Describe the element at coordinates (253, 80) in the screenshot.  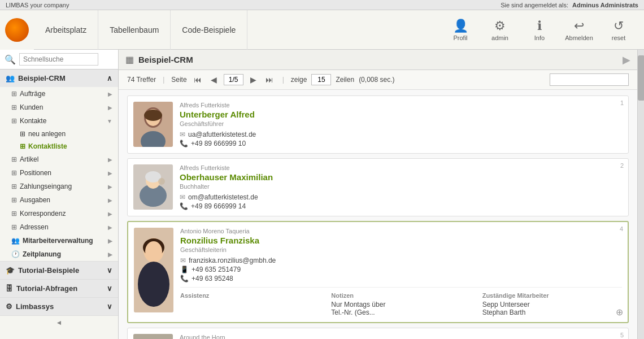
I see `next-page-button: ▶` at that location.